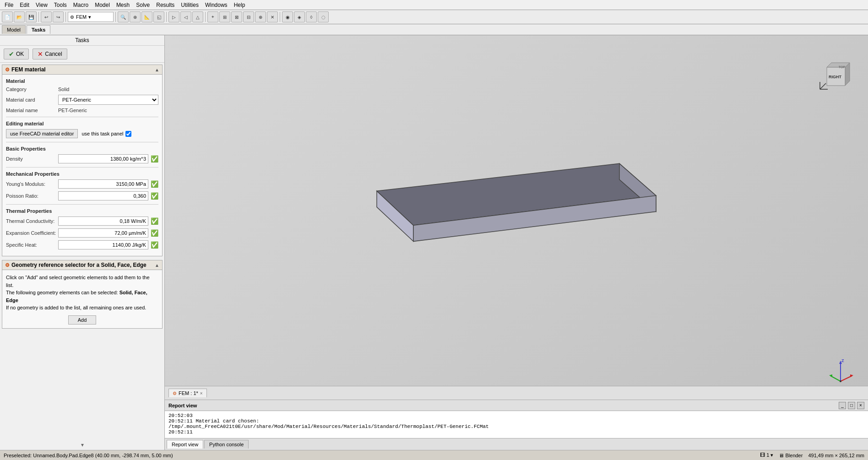 This screenshot has height=460, width=868. What do you see at coordinates (115, 17) in the screenshot?
I see `sep3` at bounding box center [115, 17].